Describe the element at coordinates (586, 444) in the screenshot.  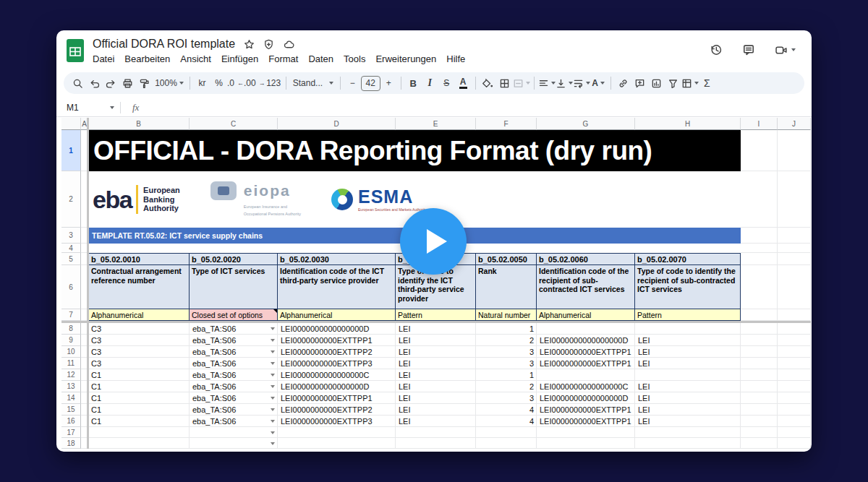
I see `cell-G18` at that location.